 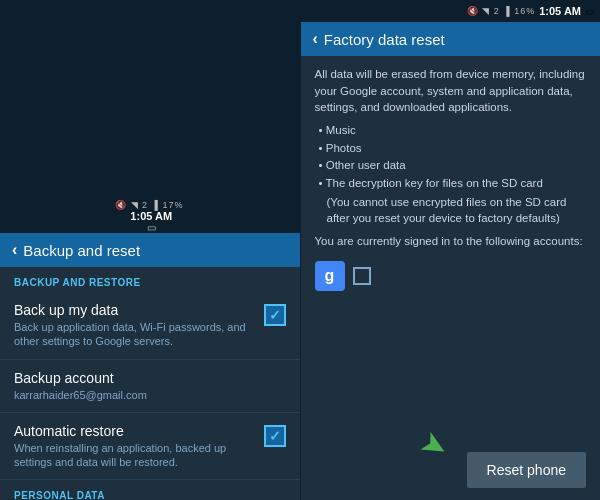 I want to click on backup-data-desc: Back up application data, Wi-Fi password…, so click(x=135, y=334).